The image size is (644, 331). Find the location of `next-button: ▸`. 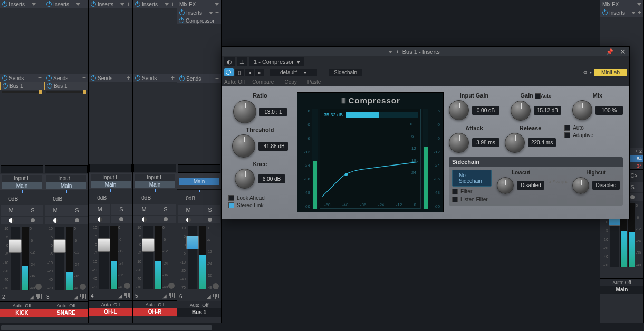

next-button: ▸ is located at coordinates (259, 73).